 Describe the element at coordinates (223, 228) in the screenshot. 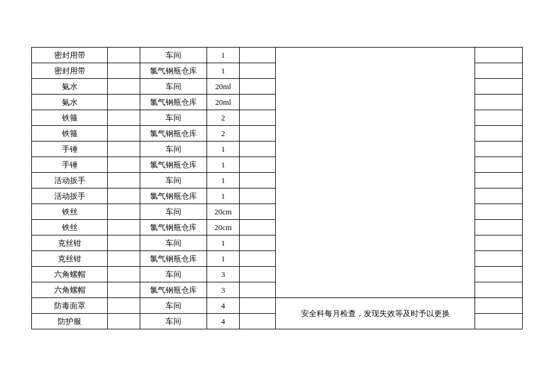

I see `table-cell: 20cm` at that location.